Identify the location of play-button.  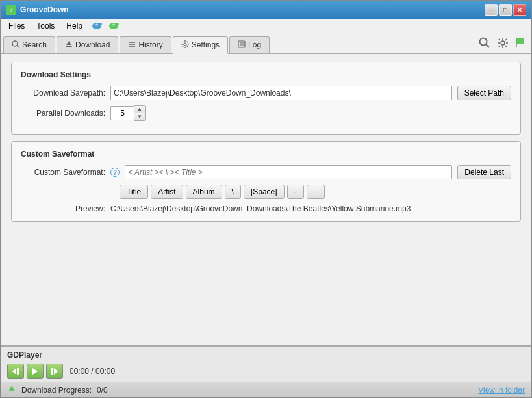
(35, 371).